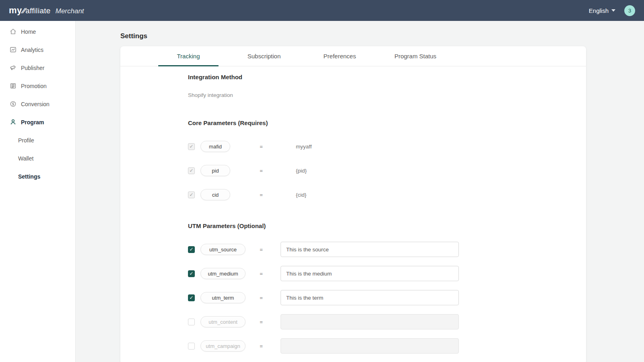  What do you see at coordinates (387, 123) in the screenshot?
I see `core-parameters-heading: Core Parameters (Requires)` at bounding box center [387, 123].